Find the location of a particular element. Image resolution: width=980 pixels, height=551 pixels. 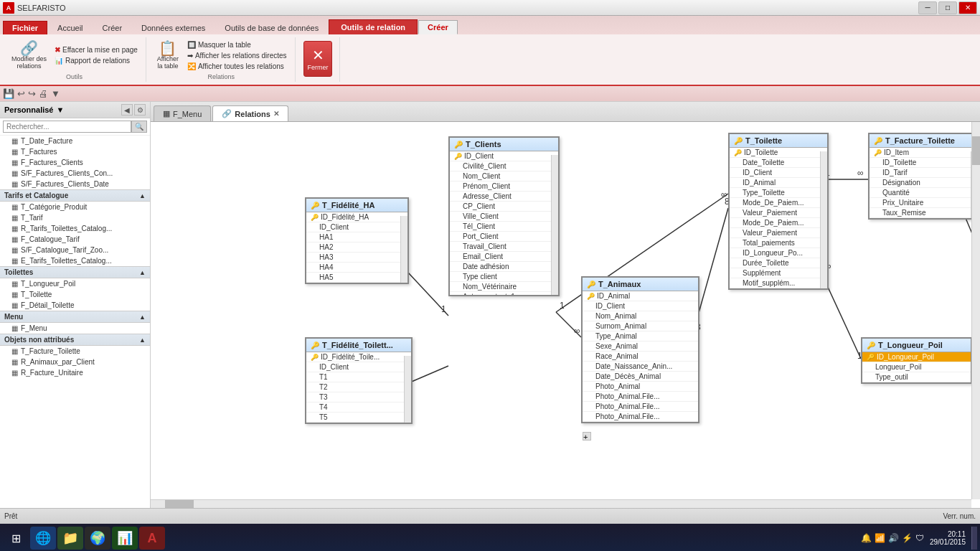

time-display: 20:11 is located at coordinates (948, 534).